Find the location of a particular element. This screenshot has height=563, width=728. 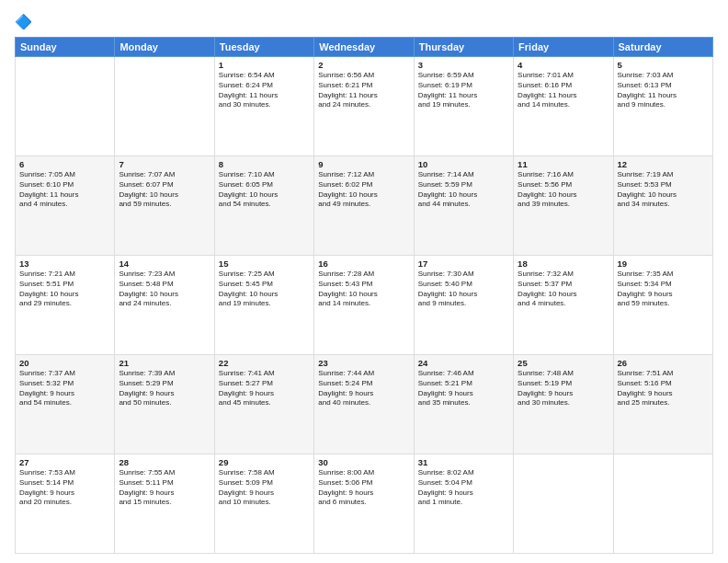

day-cell: 16Sunrise: 7:28 AM Sunset: 5:43 PM Dayli… is located at coordinates (364, 305).